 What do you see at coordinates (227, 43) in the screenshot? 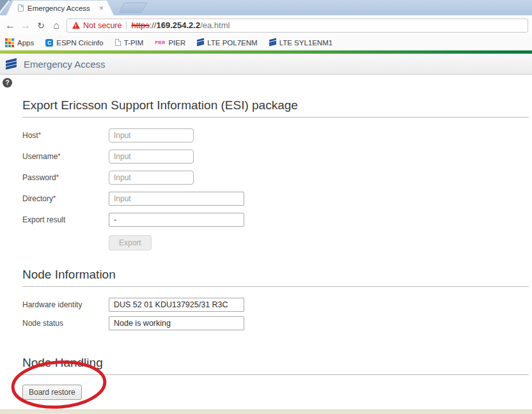
I see `bookmark-lte-pol7enm: LTE POL7ENM` at bounding box center [227, 43].